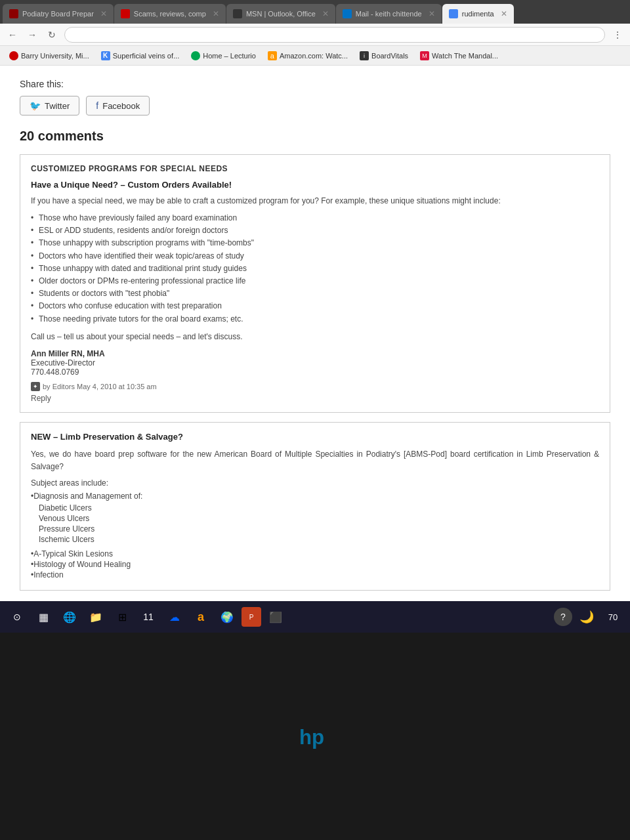  What do you see at coordinates (315, 461) in the screenshot?
I see `comment-2-intro: Yes, we do have board prep software for …` at bounding box center [315, 461].